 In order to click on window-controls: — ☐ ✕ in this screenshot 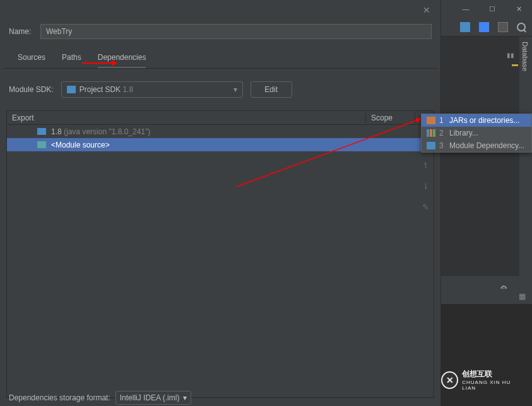, I will do `click(487, 9)`.